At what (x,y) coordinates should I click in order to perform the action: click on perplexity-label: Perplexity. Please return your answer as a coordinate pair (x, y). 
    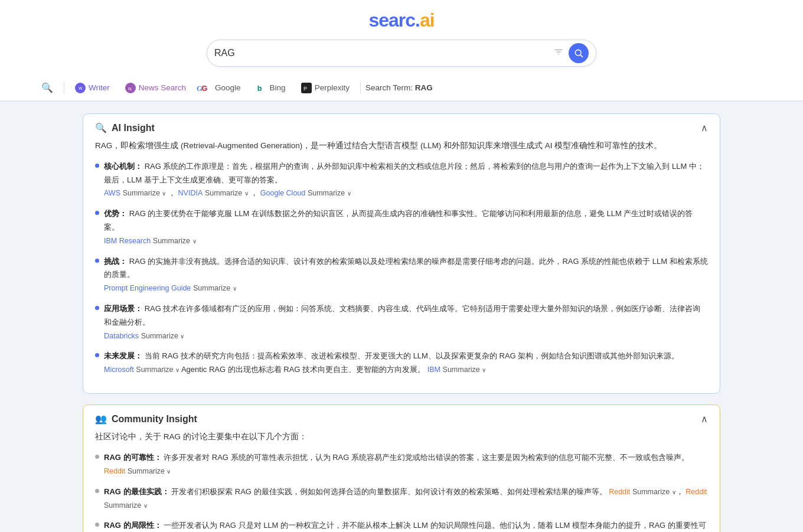
    Looking at the image, I should click on (332, 87).